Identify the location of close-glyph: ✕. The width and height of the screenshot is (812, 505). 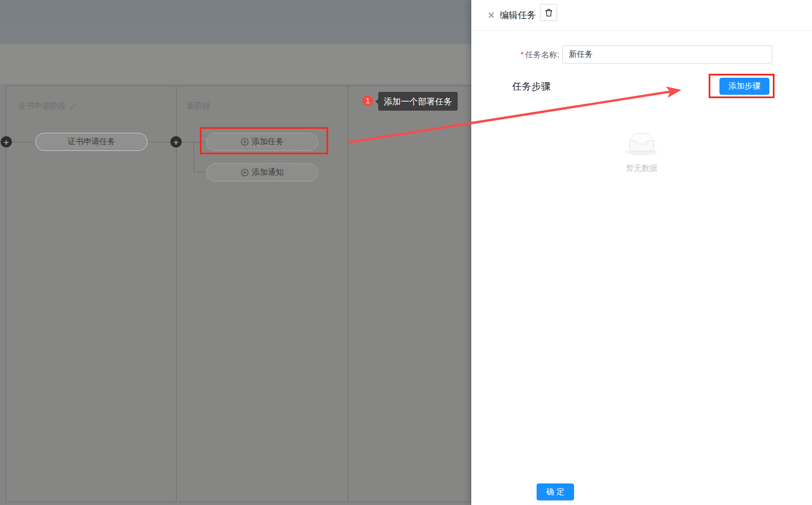
(491, 16).